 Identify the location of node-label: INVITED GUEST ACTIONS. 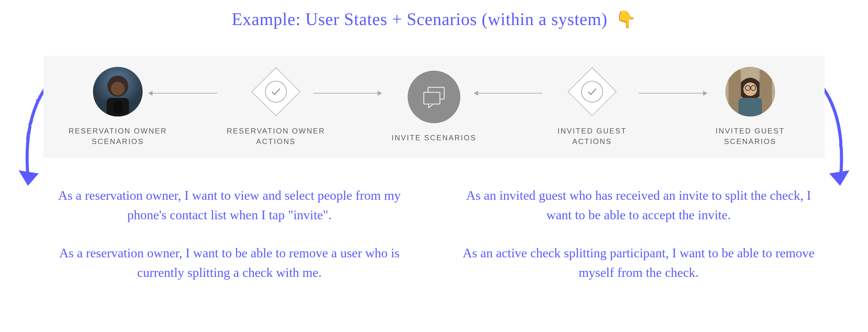
(592, 136).